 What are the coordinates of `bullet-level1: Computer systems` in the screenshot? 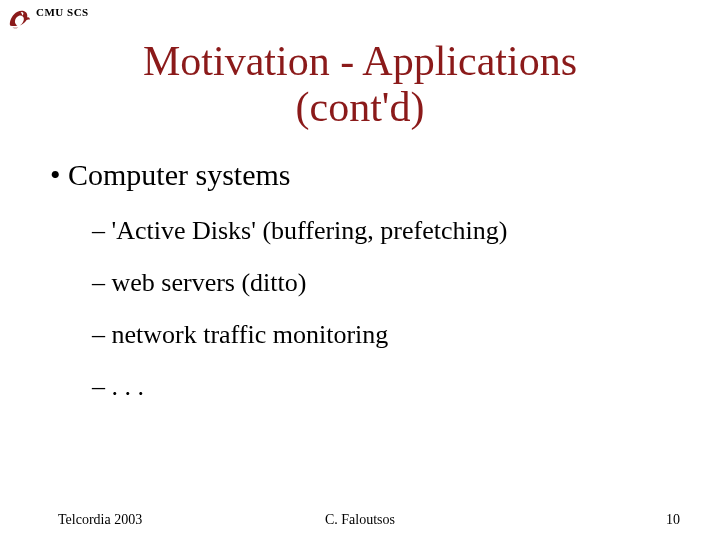 It's located at (360, 175).